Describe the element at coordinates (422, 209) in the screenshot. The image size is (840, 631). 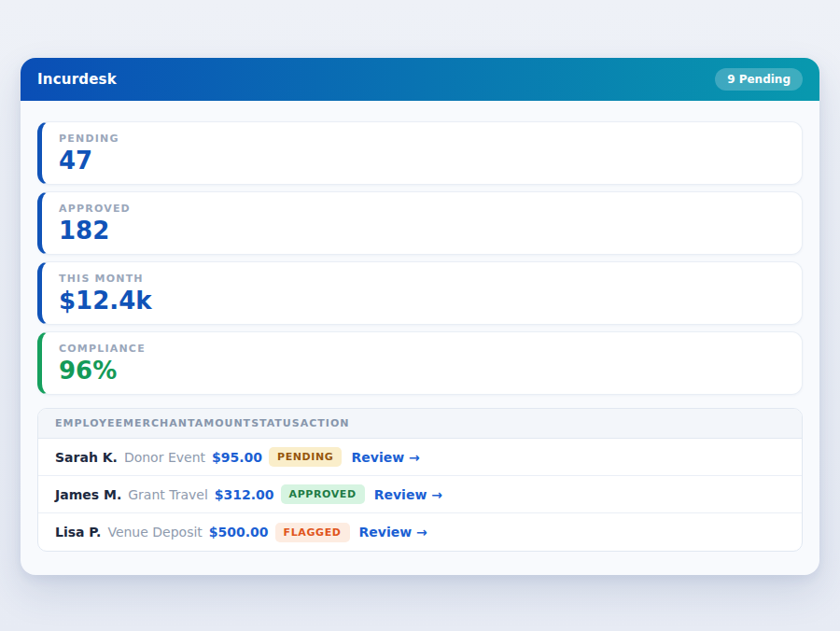
I see `stat-label: APPROVED` at that location.